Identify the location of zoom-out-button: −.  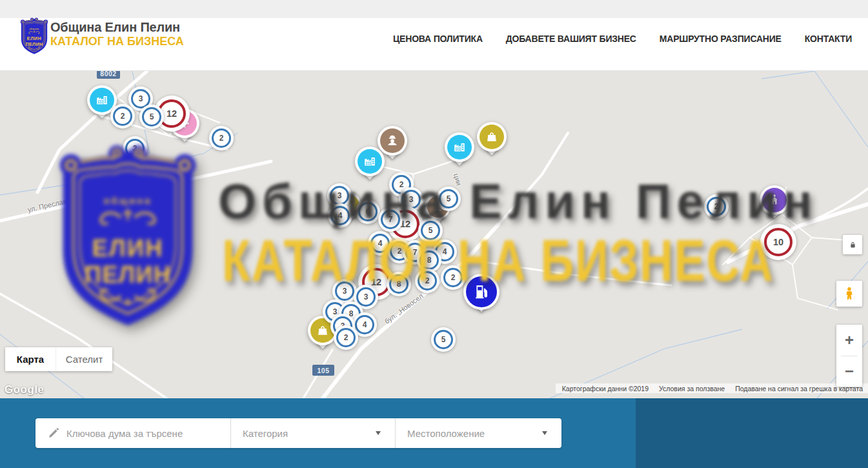
(849, 372).